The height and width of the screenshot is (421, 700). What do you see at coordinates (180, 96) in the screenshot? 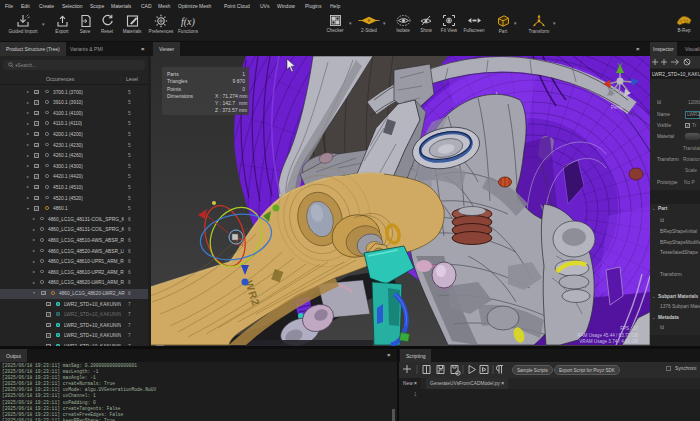
I see `svg-text: Dimensions` at bounding box center [180, 96].